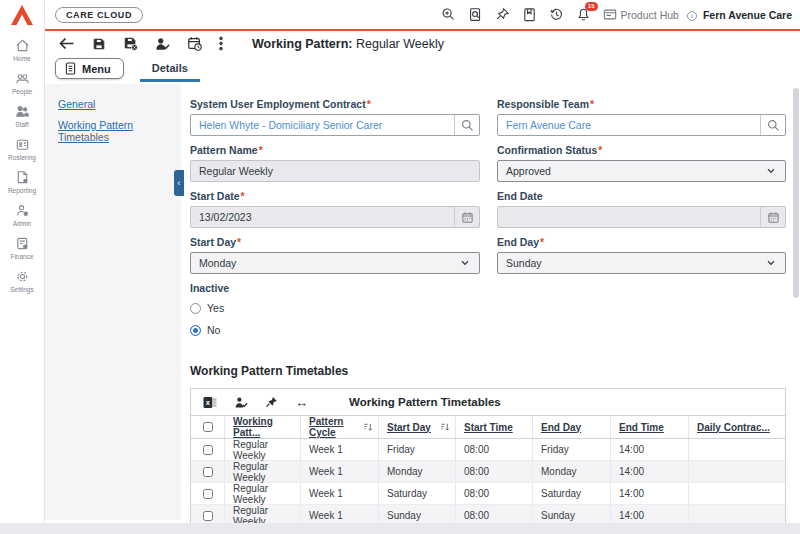  Describe the element at coordinates (488, 494) in the screenshot. I see `table-row: Regular Weekly Week 1 Saturday 08:00 Sat…` at that location.